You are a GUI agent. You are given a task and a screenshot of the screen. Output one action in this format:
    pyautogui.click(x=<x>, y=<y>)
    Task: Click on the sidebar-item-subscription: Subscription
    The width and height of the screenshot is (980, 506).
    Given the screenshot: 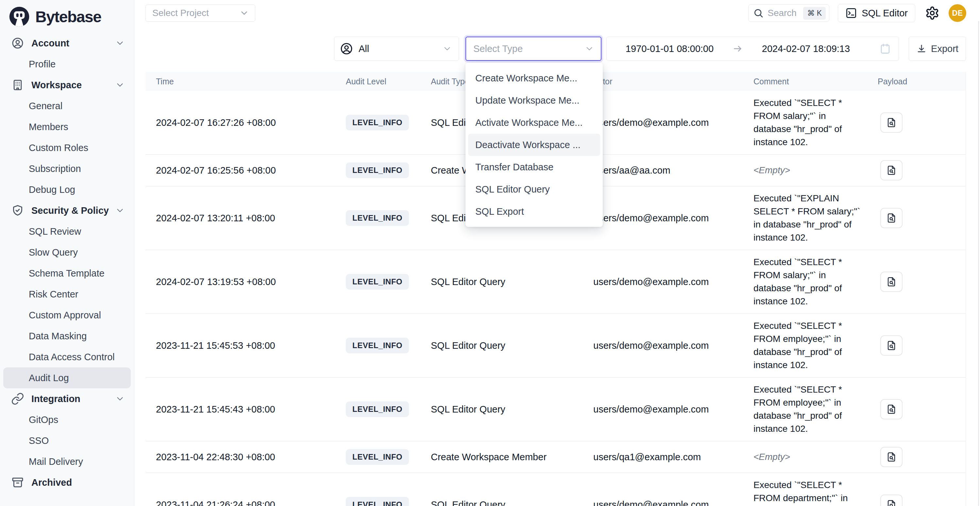 What is the action you would take?
    pyautogui.click(x=67, y=169)
    